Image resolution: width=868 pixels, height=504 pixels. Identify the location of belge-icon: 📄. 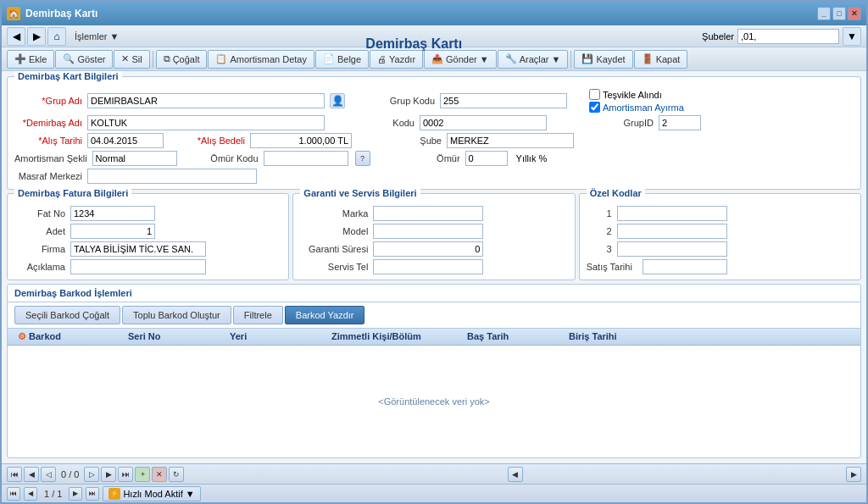
(329, 59).